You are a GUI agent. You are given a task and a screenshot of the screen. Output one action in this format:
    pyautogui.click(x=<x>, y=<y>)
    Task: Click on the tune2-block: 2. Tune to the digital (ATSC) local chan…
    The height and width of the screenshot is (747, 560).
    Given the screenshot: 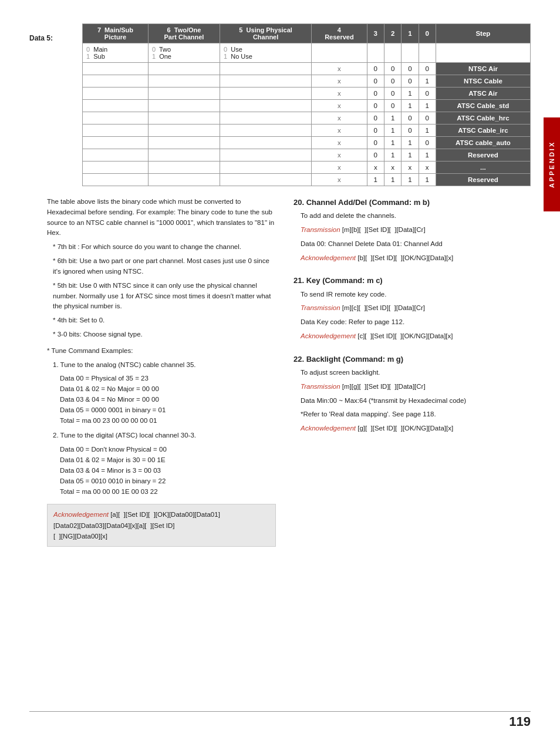 What is the action you would take?
    pyautogui.click(x=164, y=464)
    